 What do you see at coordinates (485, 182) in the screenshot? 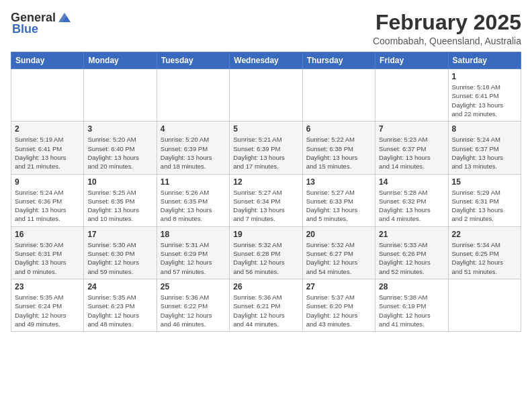
I see `day-number: 15` at bounding box center [485, 182].